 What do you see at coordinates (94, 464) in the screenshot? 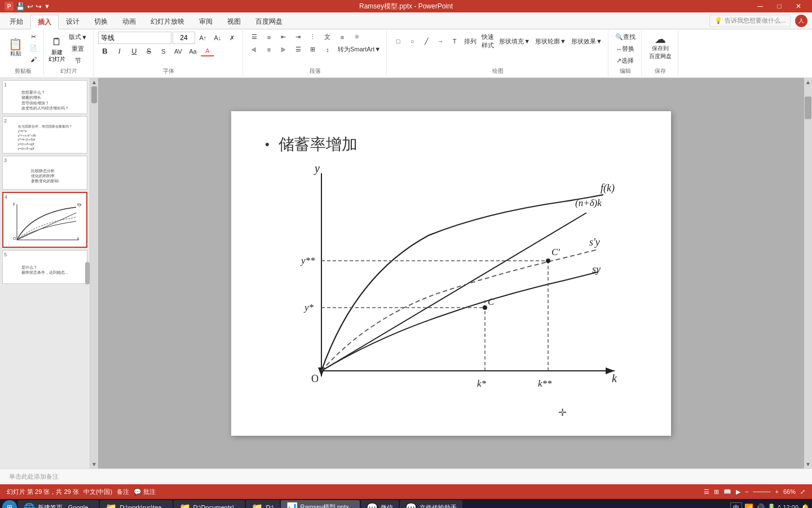
I see `scroll-down-arrow: ▼` at bounding box center [94, 464].